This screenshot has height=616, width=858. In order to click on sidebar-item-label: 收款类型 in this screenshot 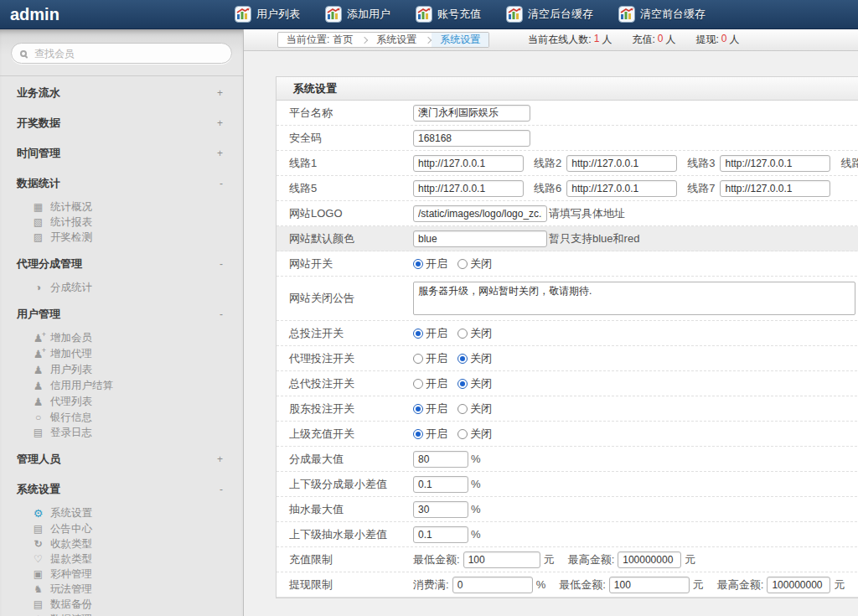, I will do `click(71, 545)`.